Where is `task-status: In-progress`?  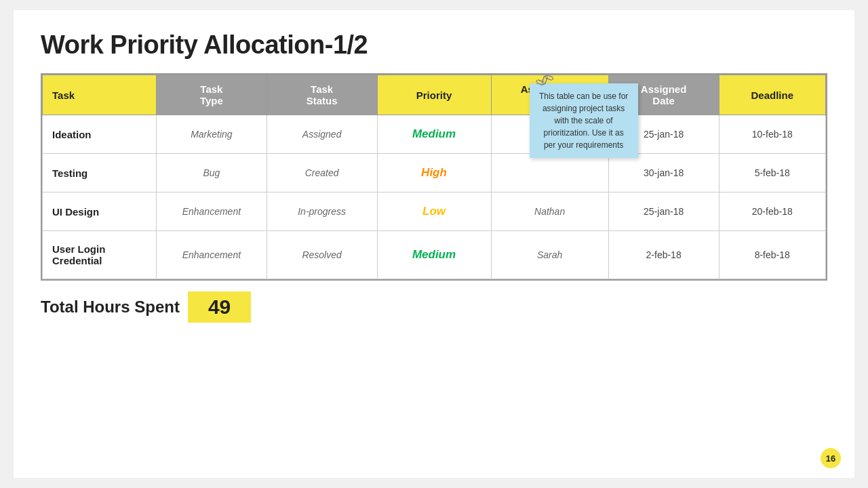
task-status: In-progress is located at coordinates (321, 211).